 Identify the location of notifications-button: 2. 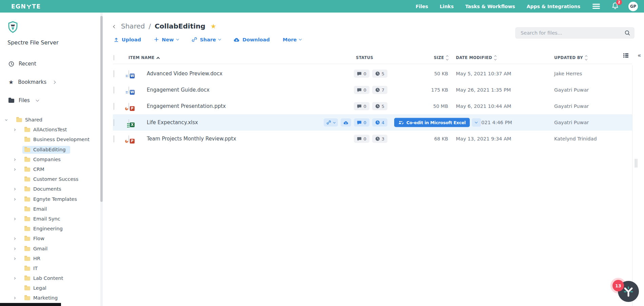
(615, 6).